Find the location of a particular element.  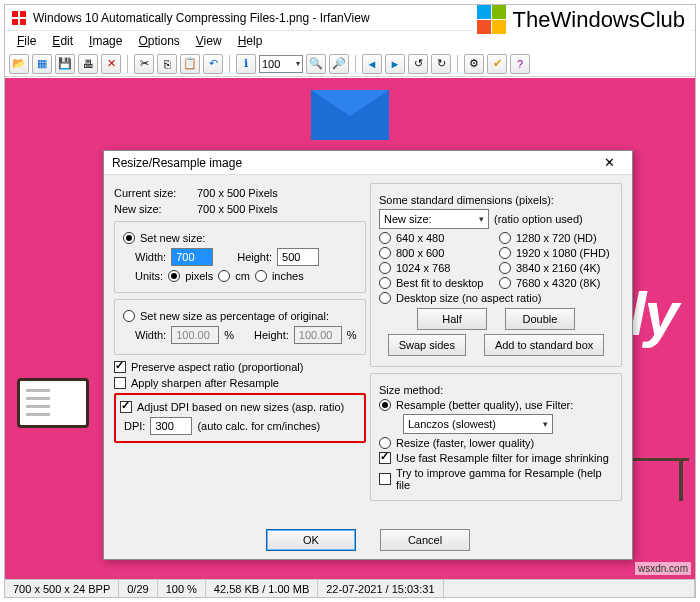

dpi-input: 300 is located at coordinates (171, 426).